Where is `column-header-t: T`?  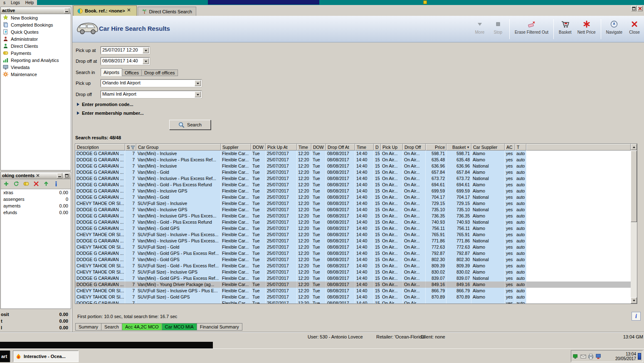 column-header-t: T is located at coordinates (521, 147).